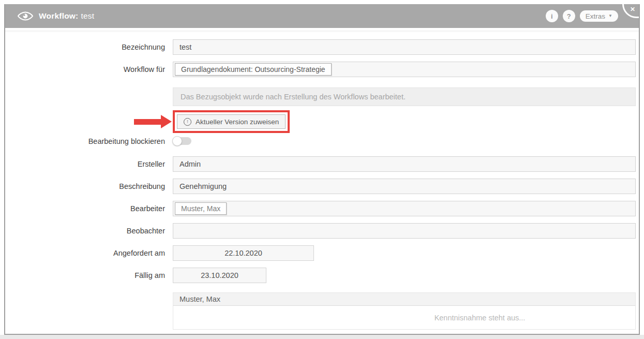 This screenshot has height=339, width=644. Describe the element at coordinates (66, 16) in the screenshot. I see `dialog-title: Workflow:test` at that location.